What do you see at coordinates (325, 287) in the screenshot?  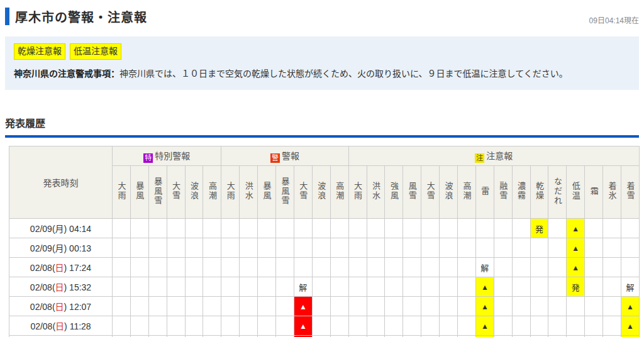 I see `table-row: 02/08(日) 15:32解▲発解` at bounding box center [325, 287].